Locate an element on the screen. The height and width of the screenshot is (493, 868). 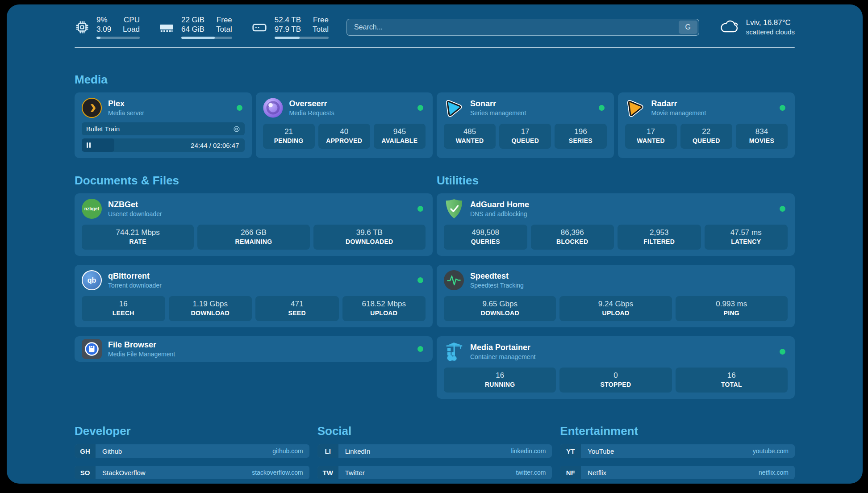
bookmark-abbr: NF is located at coordinates (571, 472).